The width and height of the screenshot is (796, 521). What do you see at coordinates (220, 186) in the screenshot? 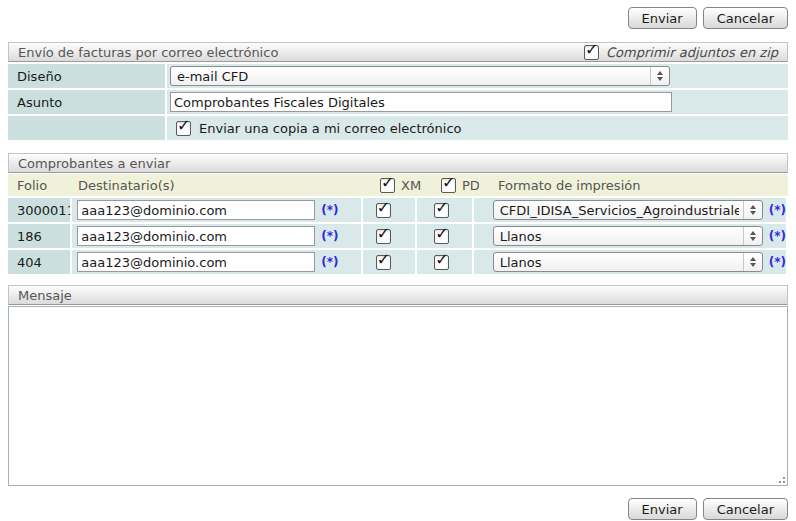
I see `column-header-recipients: Destinatario(s)` at bounding box center [220, 186].